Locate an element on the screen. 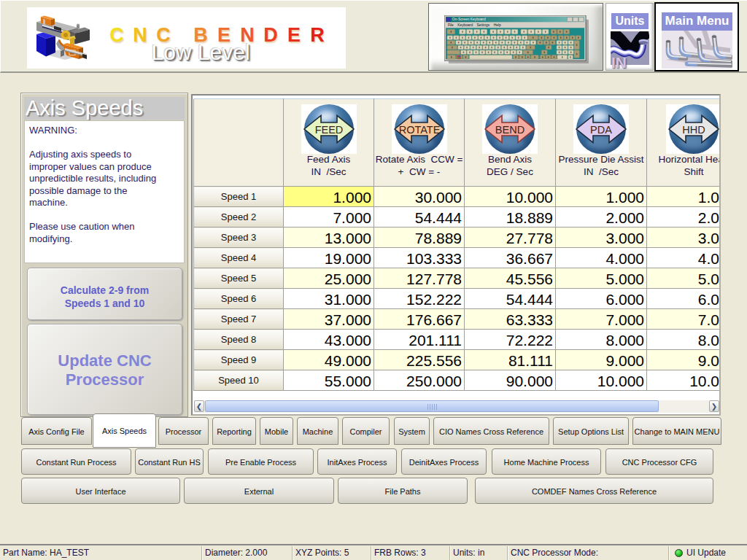 The height and width of the screenshot is (560, 747). svg-text: On-Screen Keyboard is located at coordinates (469, 20).